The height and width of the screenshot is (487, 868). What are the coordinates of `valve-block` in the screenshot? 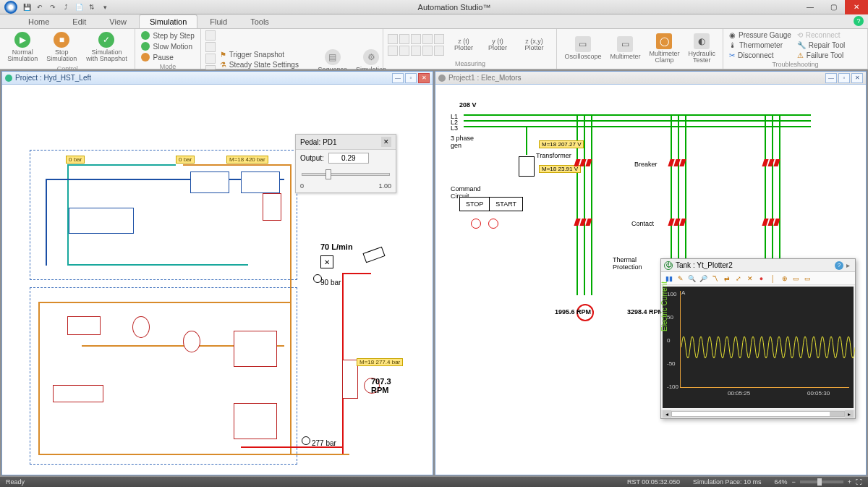 It's located at (101, 221).